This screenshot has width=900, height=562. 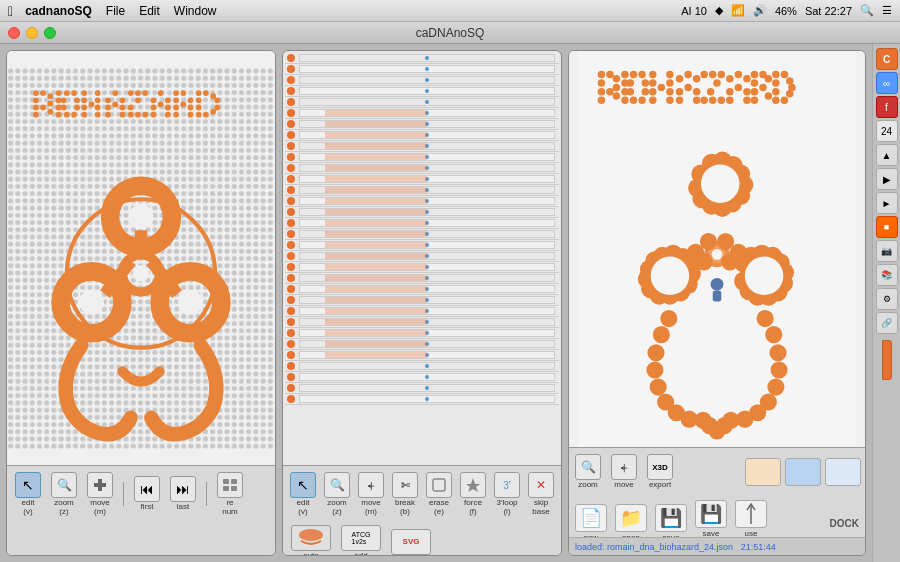 I want to click on middle-skip-btn: ✕ skipbase, so click(x=541, y=494).